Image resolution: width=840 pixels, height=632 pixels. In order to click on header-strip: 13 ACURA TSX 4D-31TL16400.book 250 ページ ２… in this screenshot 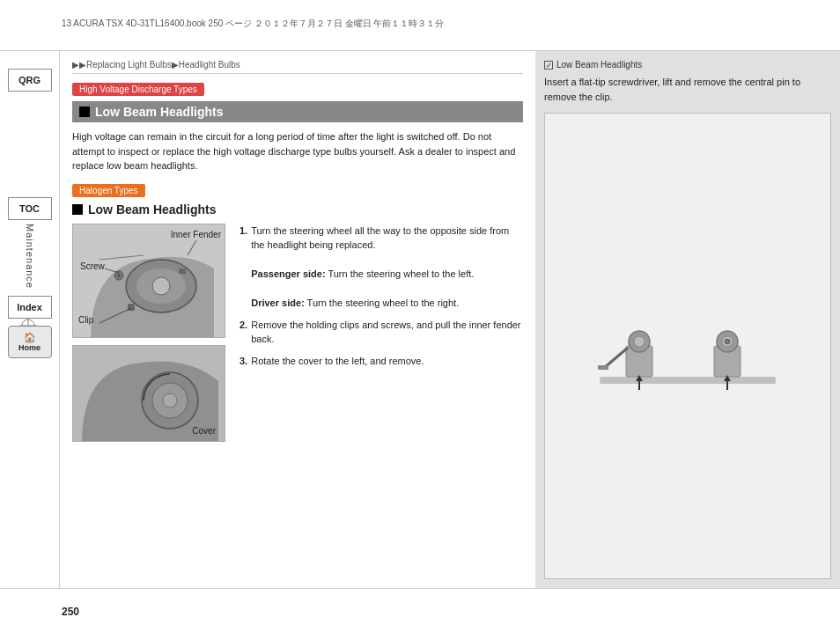, I will do `click(420, 26)`.